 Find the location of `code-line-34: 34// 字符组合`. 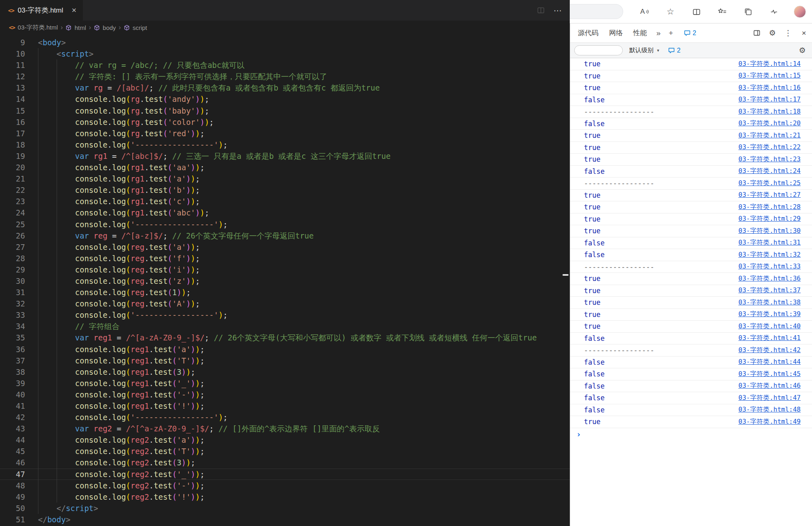

code-line-34: 34// 字符组合 is located at coordinates (285, 326).